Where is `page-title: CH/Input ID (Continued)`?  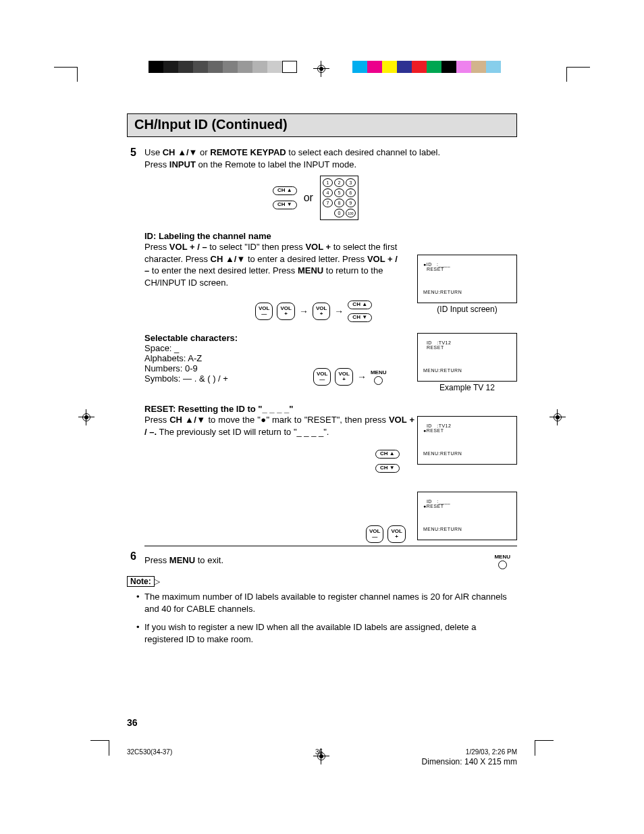
page-title: CH/Input ID (Continued) is located at coordinates (322, 126).